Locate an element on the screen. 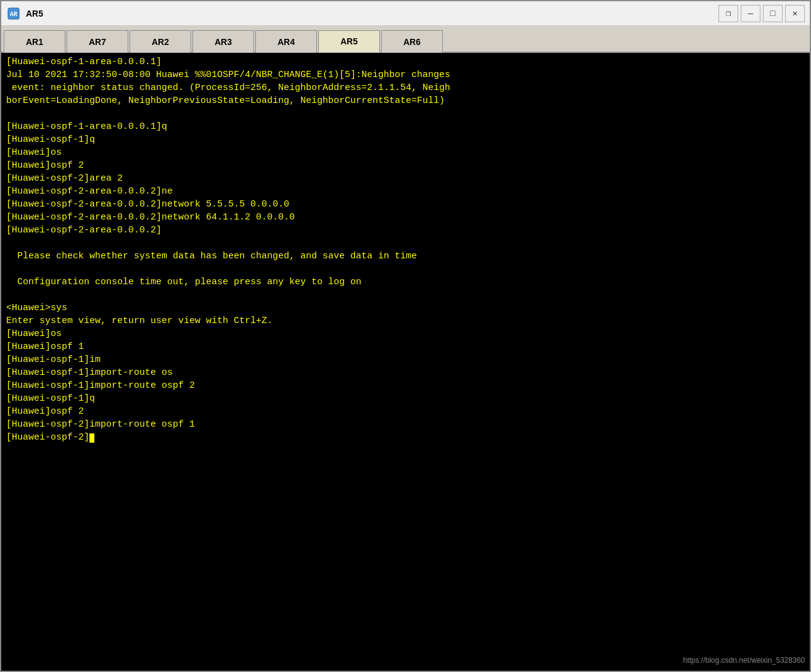  terminal-line: event: neighbor status changed. (Process… is located at coordinates (406, 88).